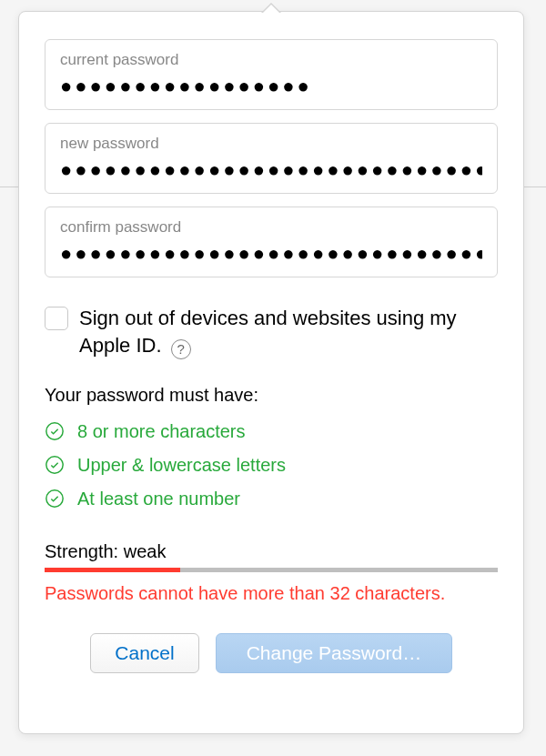 This screenshot has width=546, height=756. I want to click on requirements-list: 8 or more characters Upper & lowercase l…, so click(271, 466).